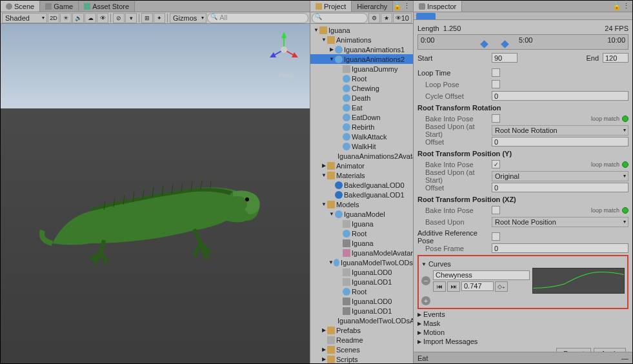 This screenshot has height=364, width=633. Describe the element at coordinates (523, 314) in the screenshot. I see `events-foldout: Events` at that location.